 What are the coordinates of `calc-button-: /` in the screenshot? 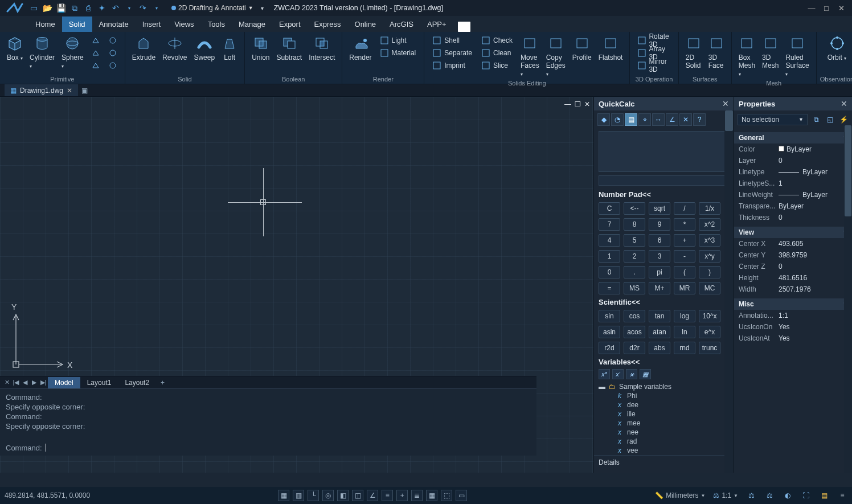 It's located at (685, 208).